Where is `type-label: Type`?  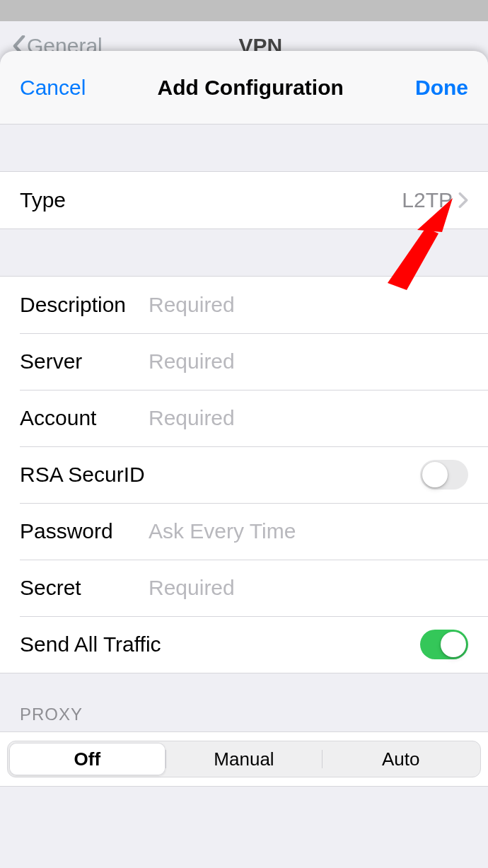
type-label: Type is located at coordinates (84, 200).